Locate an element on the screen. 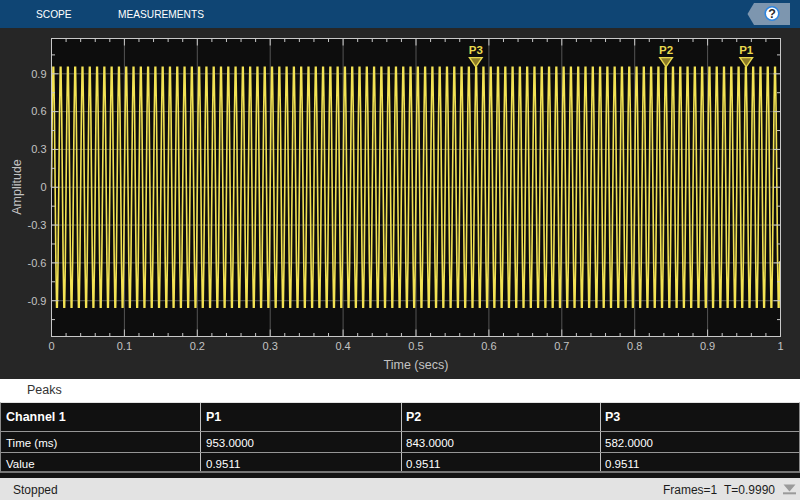  svg-text: 0.4 is located at coordinates (342, 346).